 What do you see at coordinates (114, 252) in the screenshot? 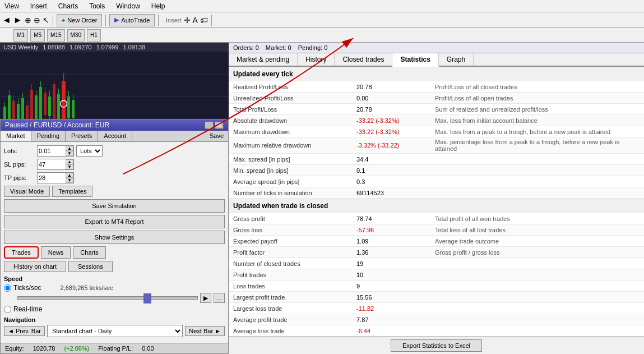
I see `trades-news-charts-row: Trades News Charts` at bounding box center [114, 252].